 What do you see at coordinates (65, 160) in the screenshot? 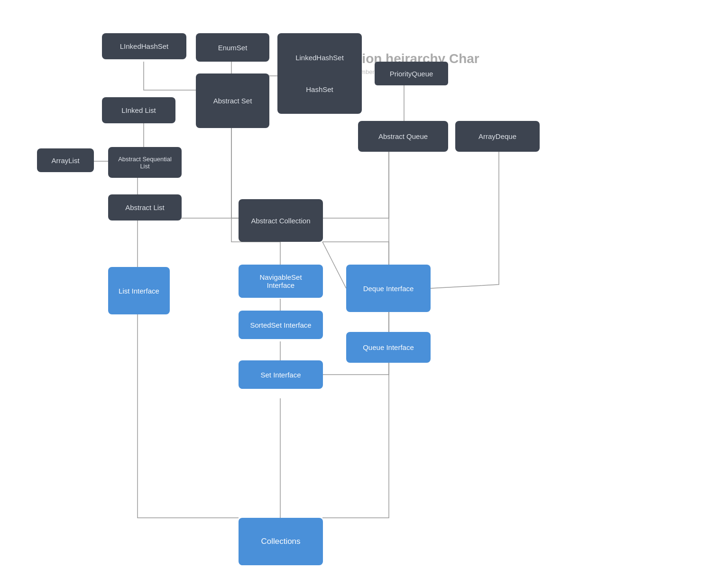
I see `node-array-list: ArrayList` at bounding box center [65, 160].